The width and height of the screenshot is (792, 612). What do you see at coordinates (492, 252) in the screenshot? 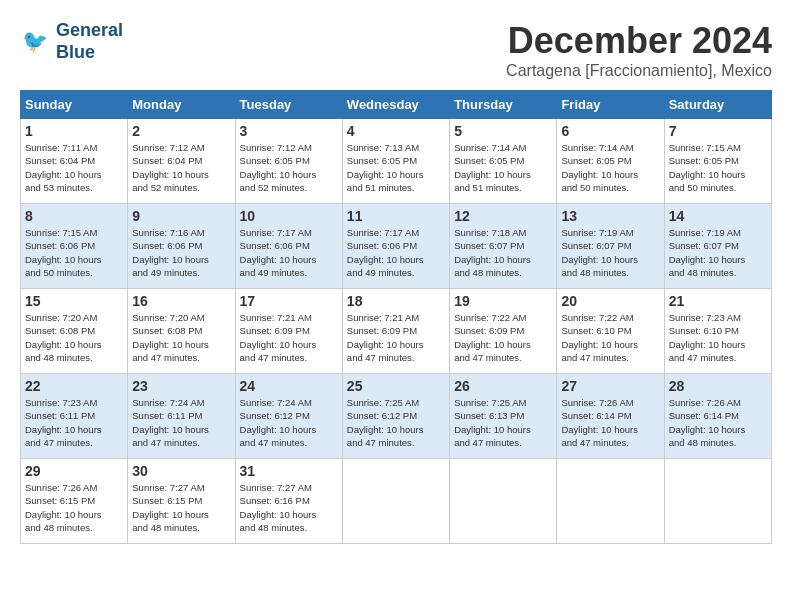
I see `day-info: Sunrise: 7:18 AMSunset: 6:07 PMDaylight:…` at bounding box center [492, 252].